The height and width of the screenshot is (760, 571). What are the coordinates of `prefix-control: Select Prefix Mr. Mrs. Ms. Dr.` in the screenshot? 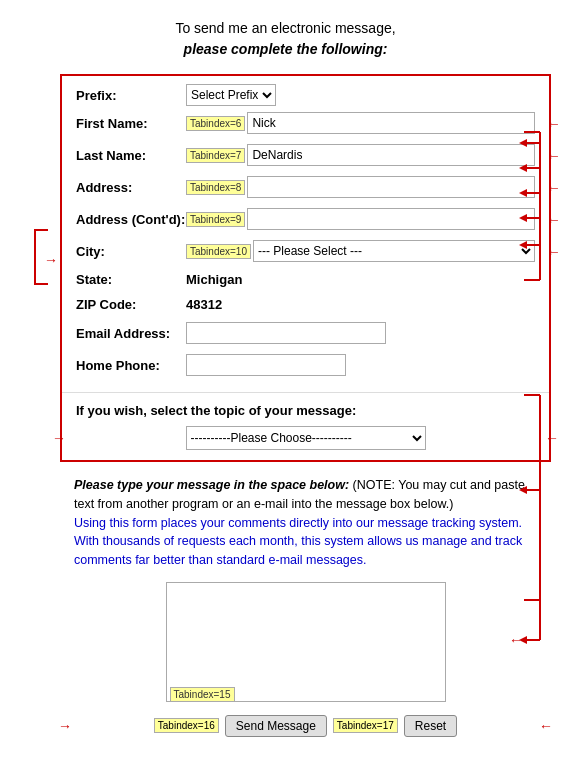 It's located at (360, 95).